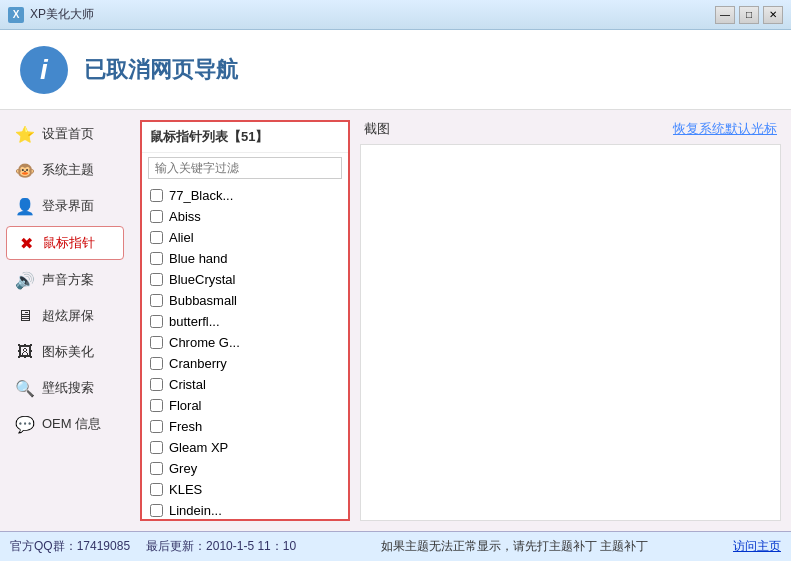  I want to click on list-item-label: 77_Black..., so click(201, 196).